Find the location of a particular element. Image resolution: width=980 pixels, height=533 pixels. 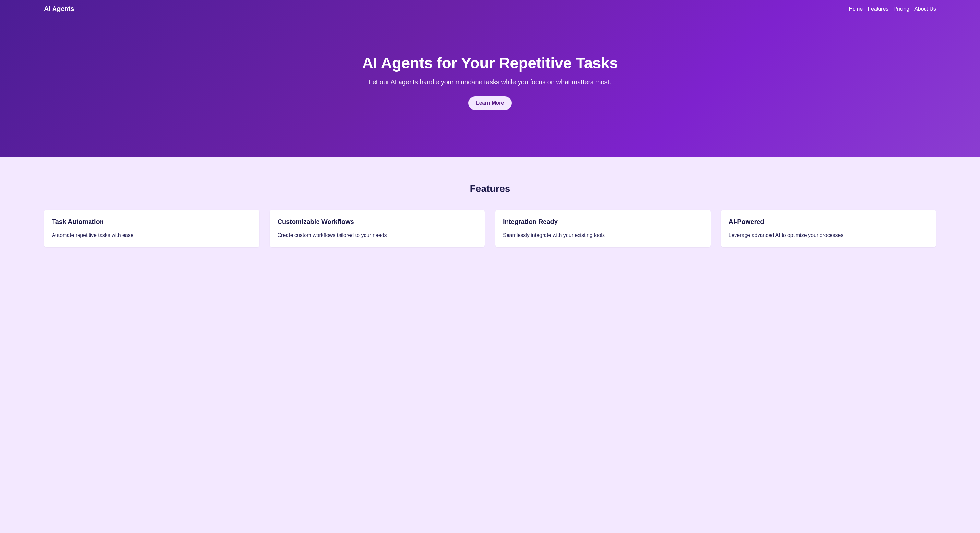

hero-title: AI Agents for Your Repetitive Tasks is located at coordinates (490, 63).